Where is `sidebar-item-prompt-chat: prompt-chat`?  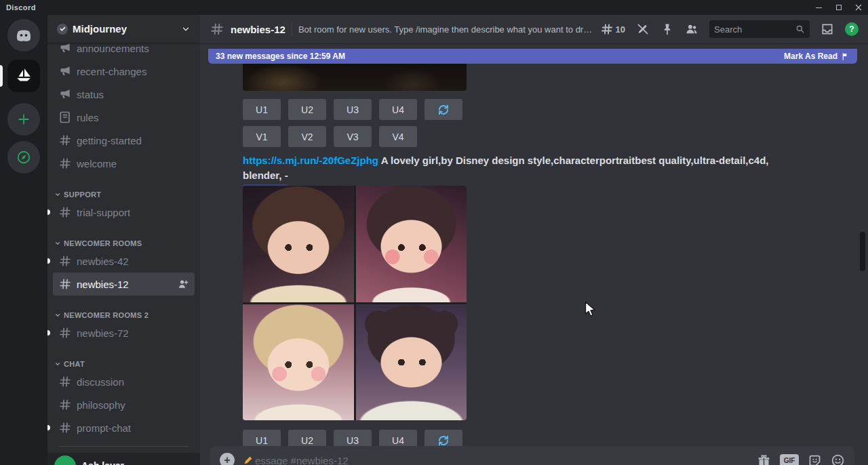 sidebar-item-prompt-chat: prompt-chat is located at coordinates (123, 428).